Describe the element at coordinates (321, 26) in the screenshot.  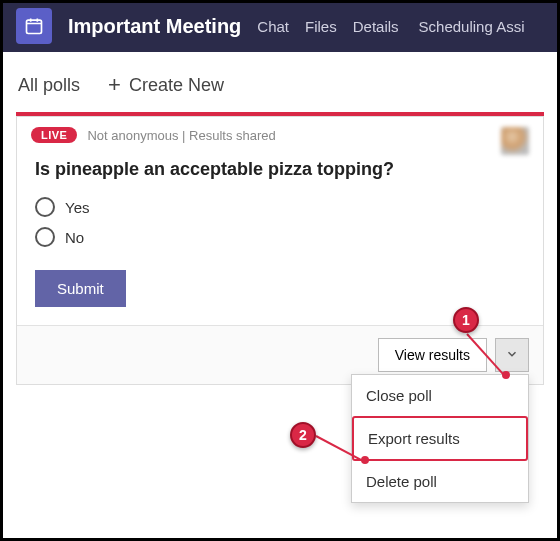
I see `tab-files: Files` at that location.